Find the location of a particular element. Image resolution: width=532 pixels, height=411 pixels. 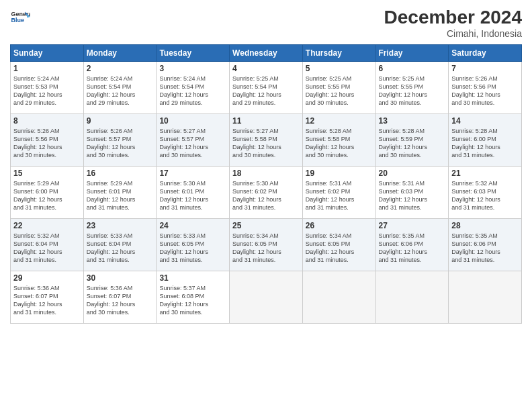

day-info: Sunrise: 5:24 AM Sunset: 5:53 PM Dayligh… is located at coordinates (47, 91).